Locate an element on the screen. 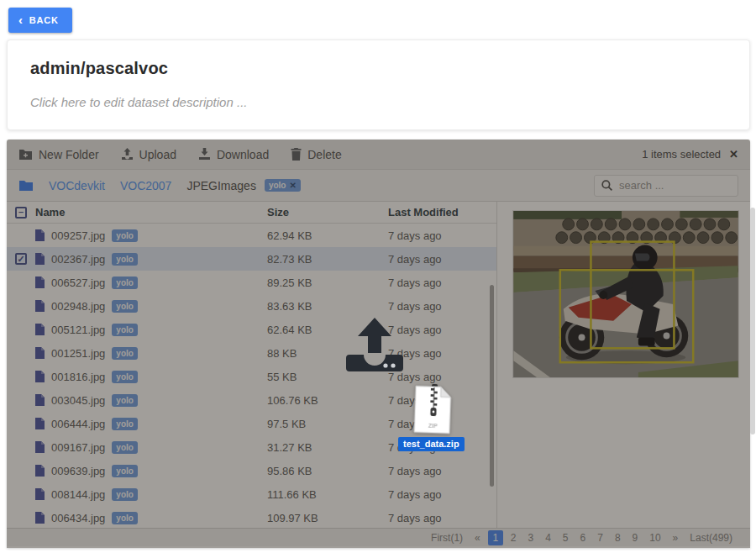 The width and height of the screenshot is (756, 553). page-scrollbar is located at coordinates (753, 321).